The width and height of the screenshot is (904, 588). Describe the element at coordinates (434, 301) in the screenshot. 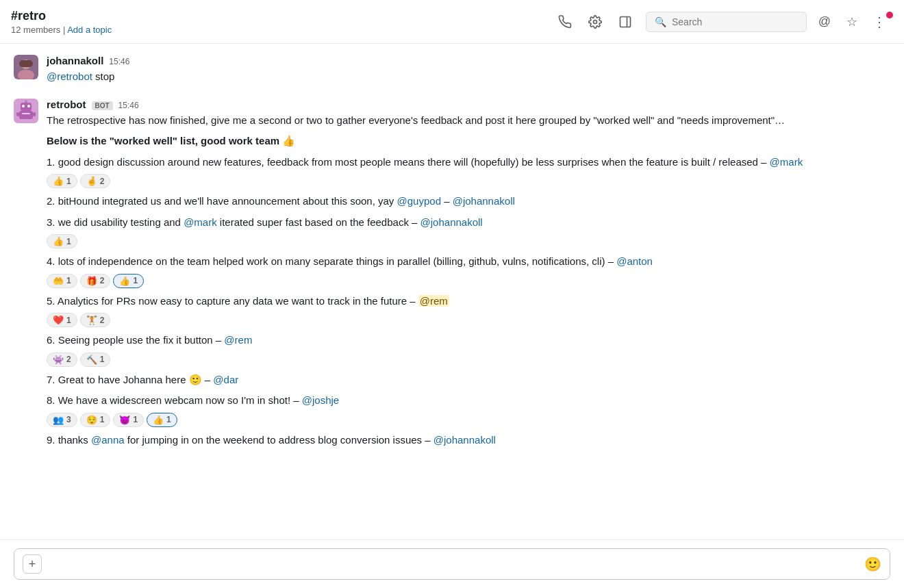

I see `mention-rem-5: @rem` at that location.